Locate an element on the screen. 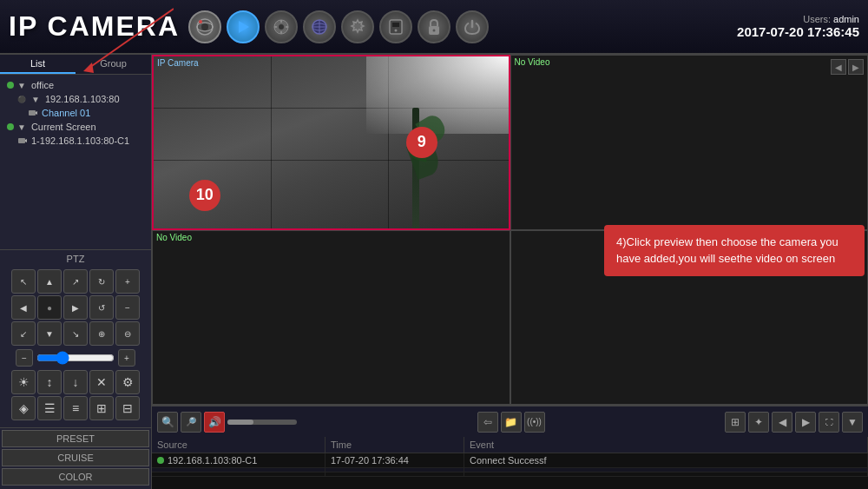 The image size is (868, 489). layout-btn-2: ✦ is located at coordinates (759, 422).